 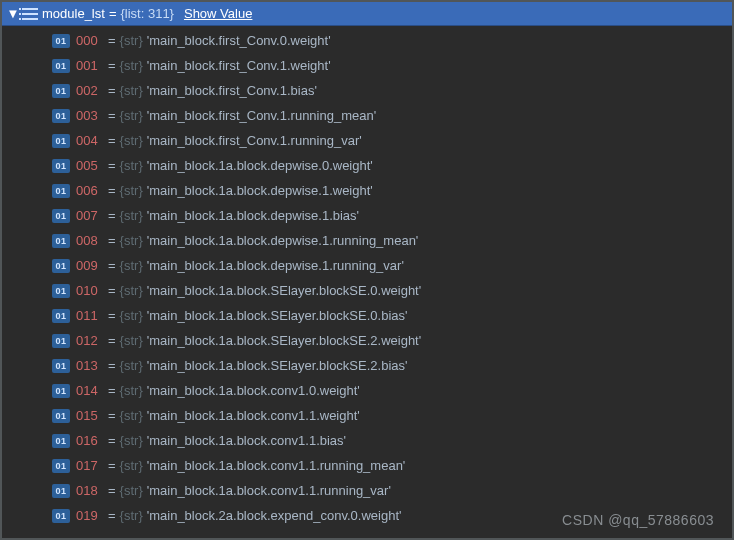 What do you see at coordinates (367, 266) in the screenshot?
I see `list-item: 01009={str}'main_block.1a.block.depwise.…` at bounding box center [367, 266].